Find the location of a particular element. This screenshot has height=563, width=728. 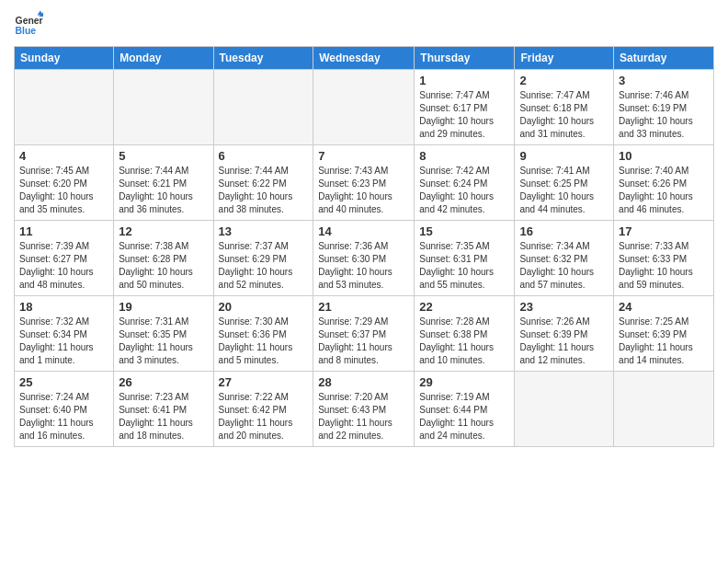

day-number: 21 is located at coordinates (364, 307).